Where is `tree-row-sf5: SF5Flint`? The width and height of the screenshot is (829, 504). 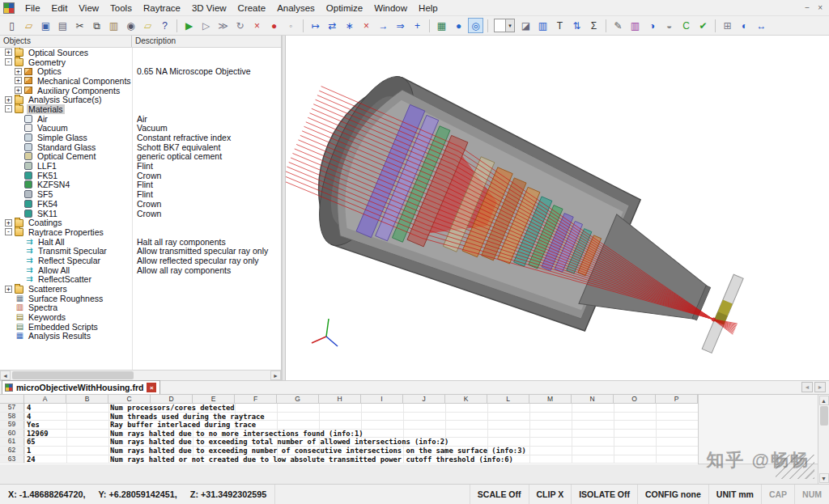
tree-row-sf5: SF5Flint is located at coordinates (141, 194).